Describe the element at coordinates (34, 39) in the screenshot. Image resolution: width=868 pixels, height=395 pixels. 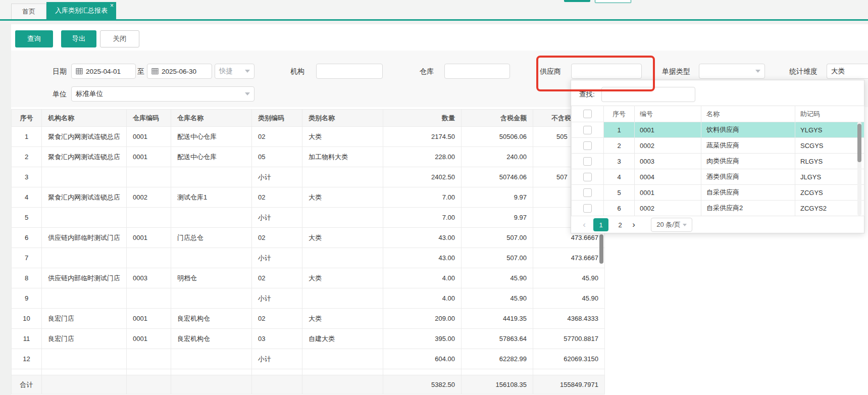
I see `query-button: 查询` at that location.